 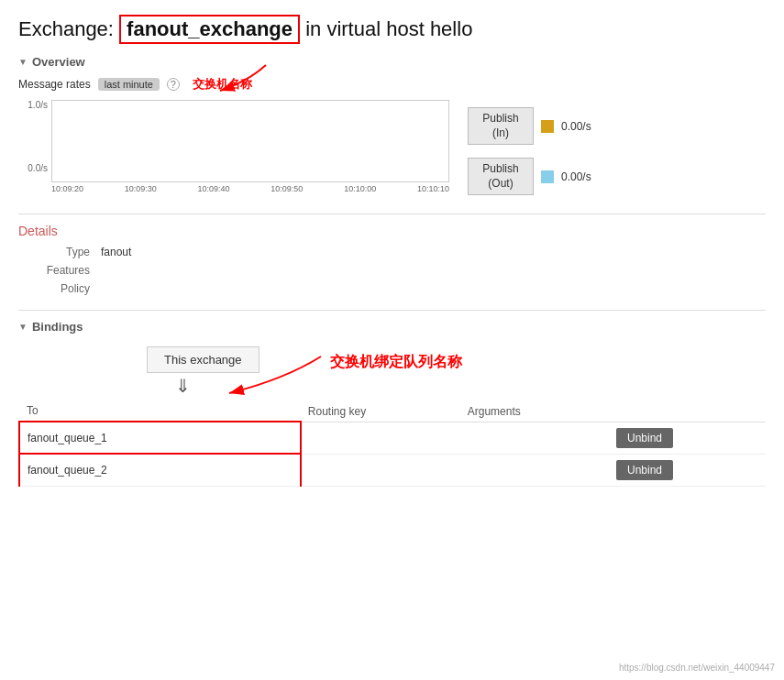 I want to click on legend-item-publish-in: Publish (In) 0.00/s, so click(x=530, y=126).